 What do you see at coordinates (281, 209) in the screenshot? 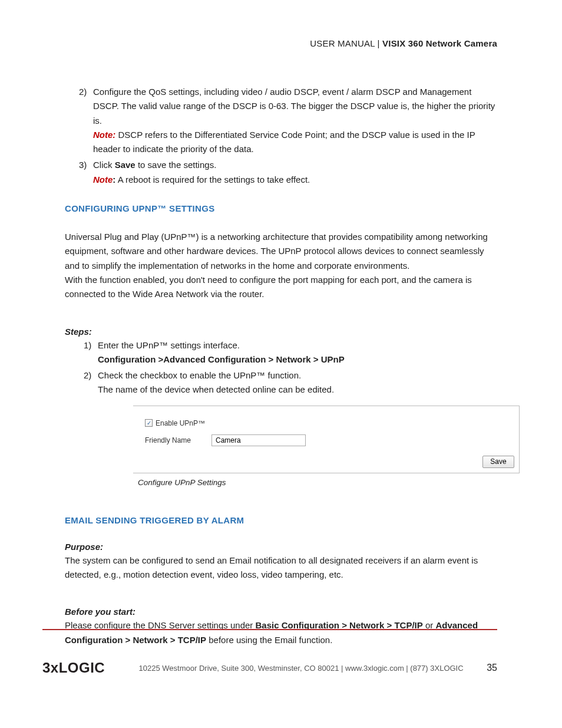
I see `section-heading-upnp: CONFIGURING UPNP™ SETTINGS` at bounding box center [281, 209].